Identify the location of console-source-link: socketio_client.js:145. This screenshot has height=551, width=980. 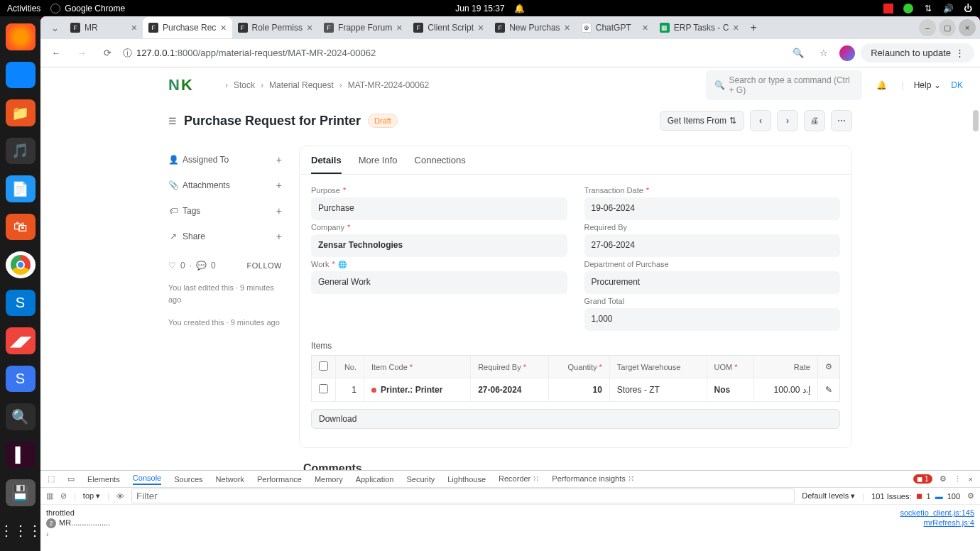
(937, 513).